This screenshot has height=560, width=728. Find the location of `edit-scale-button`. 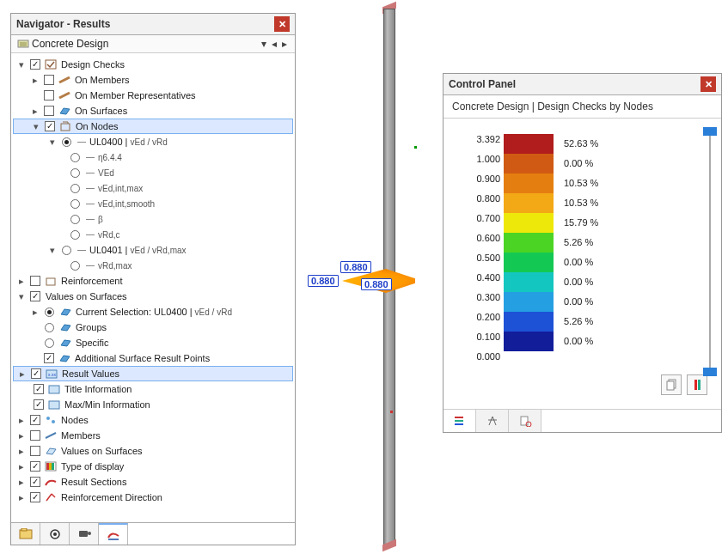

edit-scale-button is located at coordinates (697, 385).